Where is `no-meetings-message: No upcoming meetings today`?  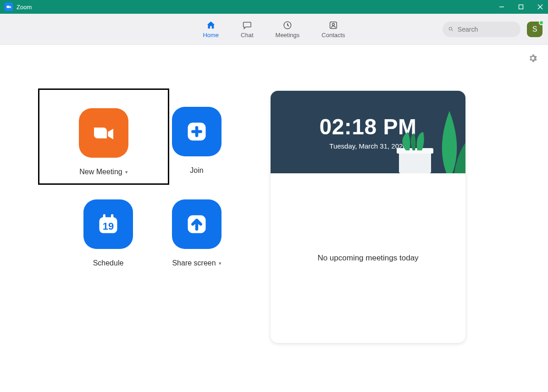
no-meetings-message: No upcoming meetings today is located at coordinates (368, 258).